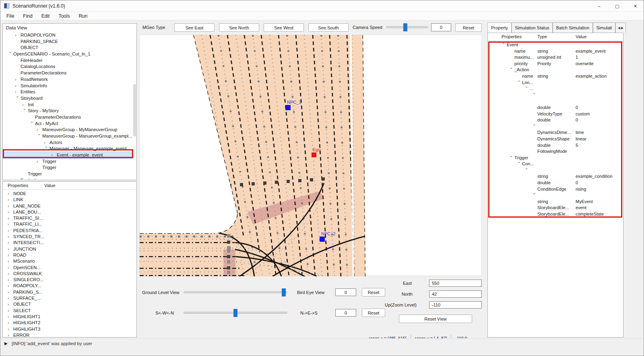 This screenshot has width=644, height=356. I want to click on rotation-input: 0, so click(346, 313).